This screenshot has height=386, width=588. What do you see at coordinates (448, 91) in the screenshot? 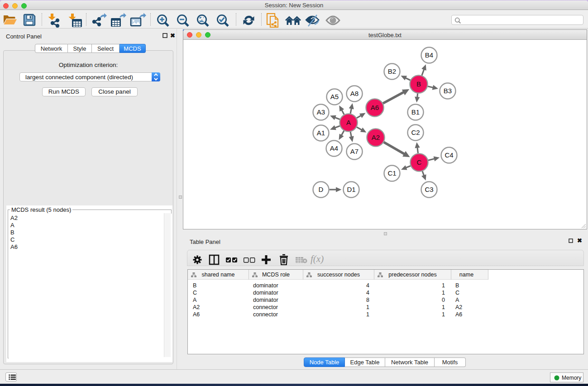
I see `svg-text: B3` at bounding box center [448, 91].